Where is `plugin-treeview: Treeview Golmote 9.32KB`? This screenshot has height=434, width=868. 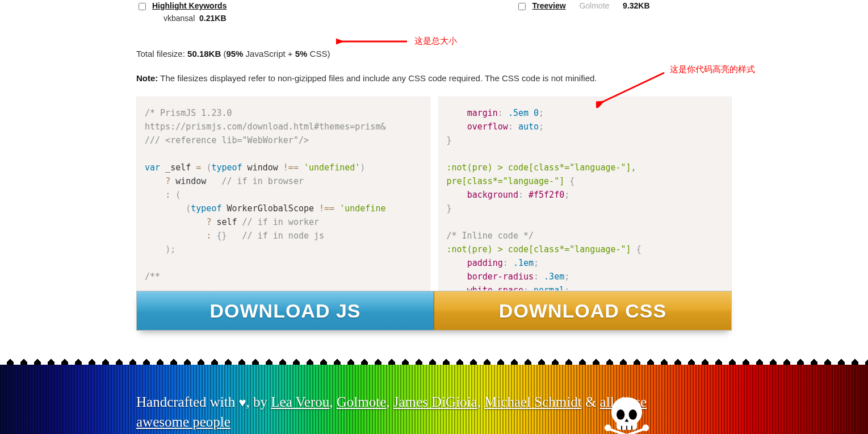 plugin-treeview: Treeview Golmote 9.32KB is located at coordinates (582, 7).